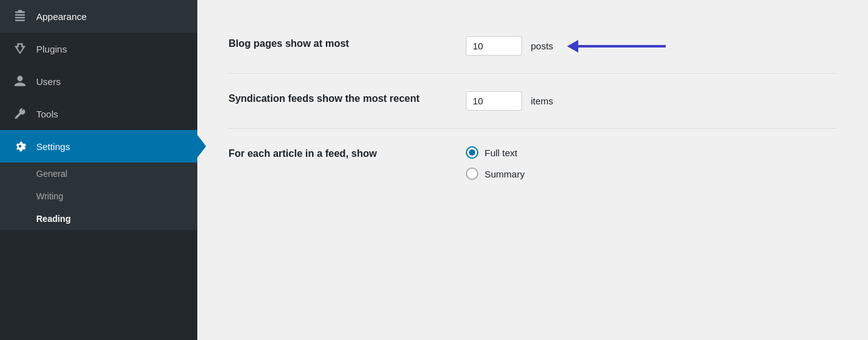  What do you see at coordinates (335, 99) in the screenshot?
I see `syndication-feeds-label: Syndication feeds show the most recent` at bounding box center [335, 99].